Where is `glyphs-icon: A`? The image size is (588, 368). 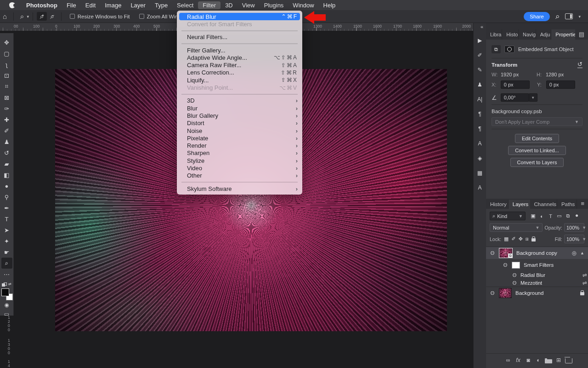 glyphs-icon: A is located at coordinates (480, 188).